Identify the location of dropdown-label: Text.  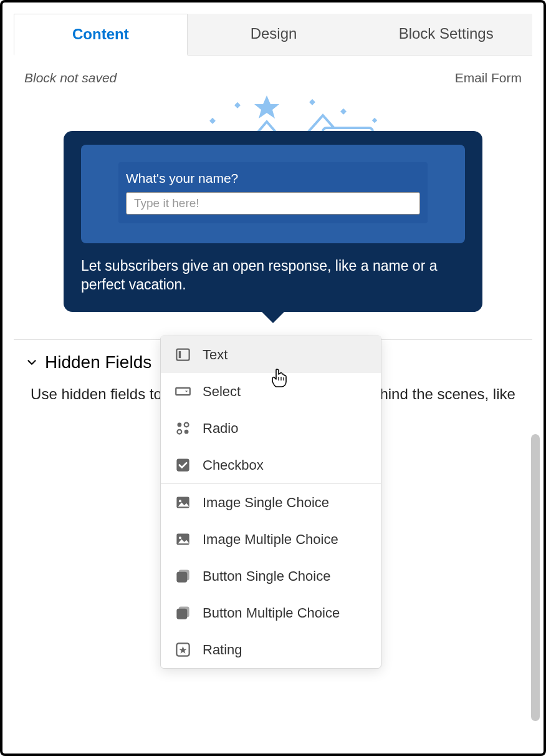
(215, 355).